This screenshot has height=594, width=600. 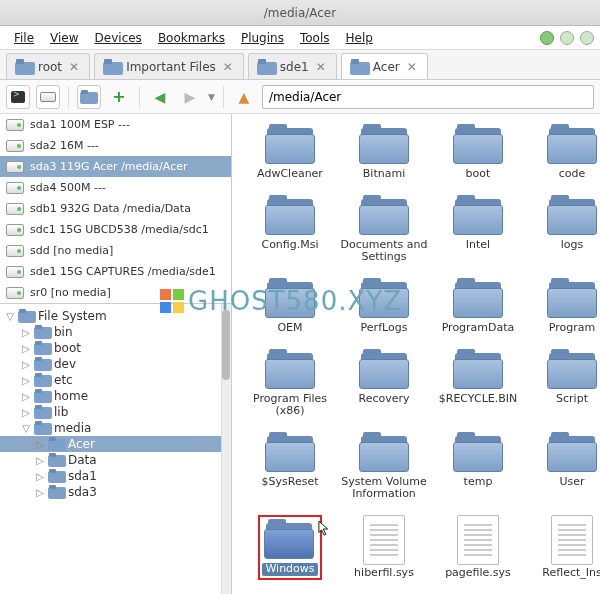 I want to click on toolbar: + ◀ ▶ ▼ ▲, so click(x=300, y=97).